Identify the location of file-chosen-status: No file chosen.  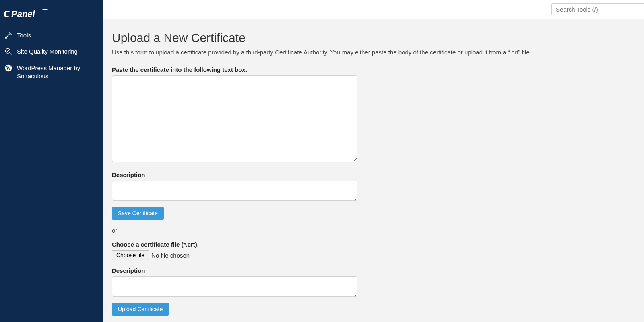
(171, 256).